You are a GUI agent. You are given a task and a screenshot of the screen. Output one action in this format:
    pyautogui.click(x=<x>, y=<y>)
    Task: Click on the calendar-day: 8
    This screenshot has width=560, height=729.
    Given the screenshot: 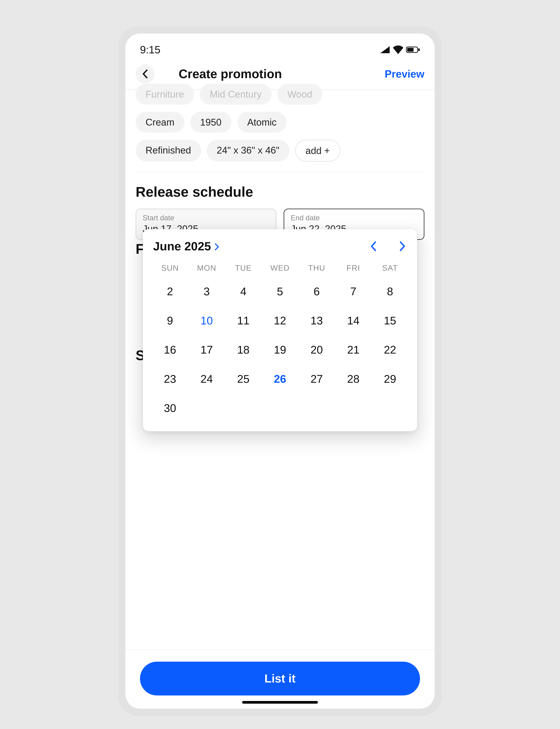 What is the action you would take?
    pyautogui.click(x=390, y=291)
    